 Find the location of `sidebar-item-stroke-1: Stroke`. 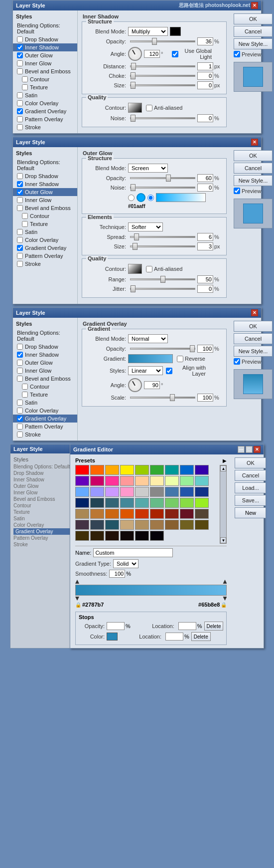

sidebar-item-stroke-1: Stroke is located at coordinates (45, 127).